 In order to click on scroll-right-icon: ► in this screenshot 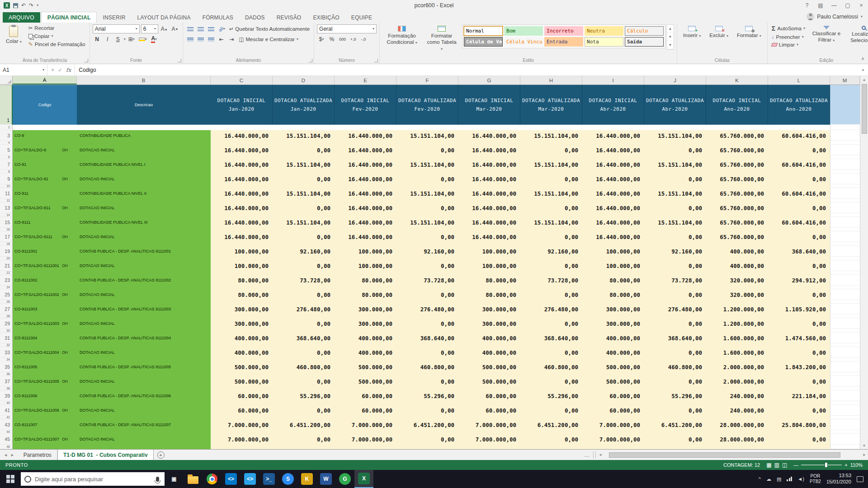, I will do `click(864, 455)`.